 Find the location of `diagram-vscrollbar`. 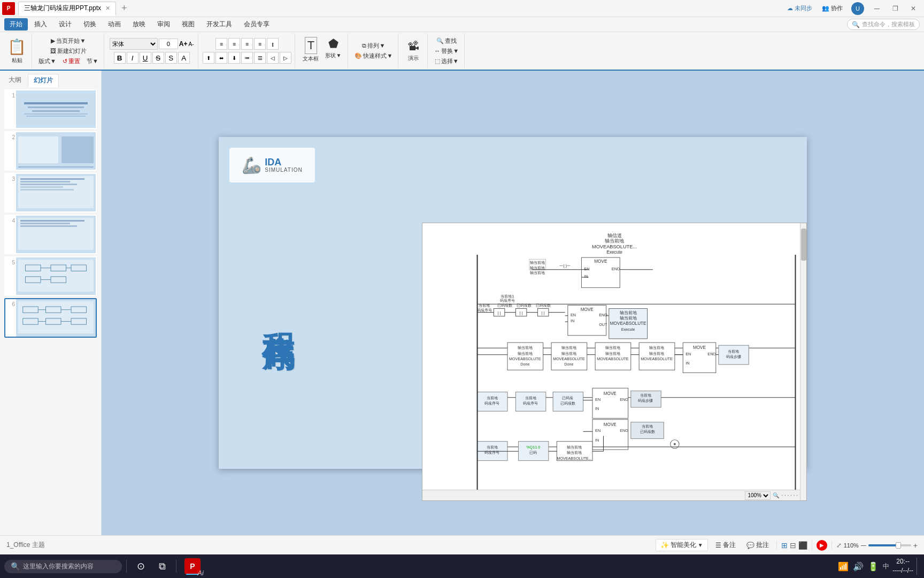

diagram-vscrollbar is located at coordinates (803, 362).